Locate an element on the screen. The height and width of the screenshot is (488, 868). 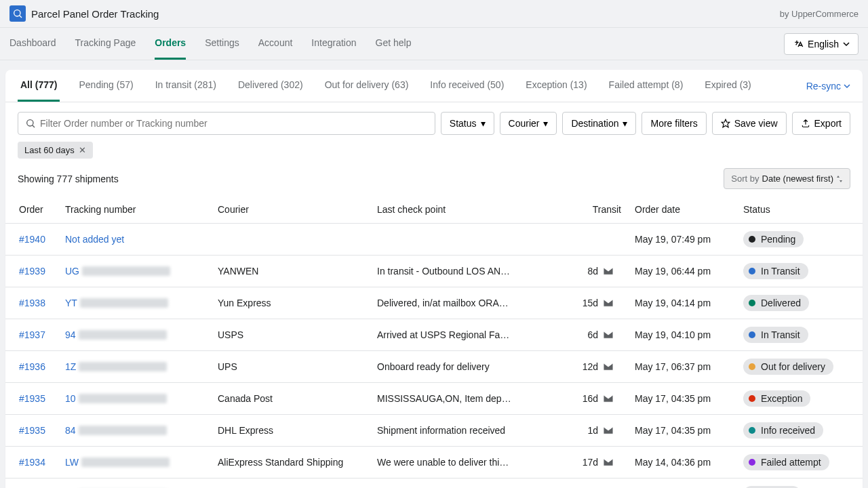
search-input is located at coordinates (232, 123).